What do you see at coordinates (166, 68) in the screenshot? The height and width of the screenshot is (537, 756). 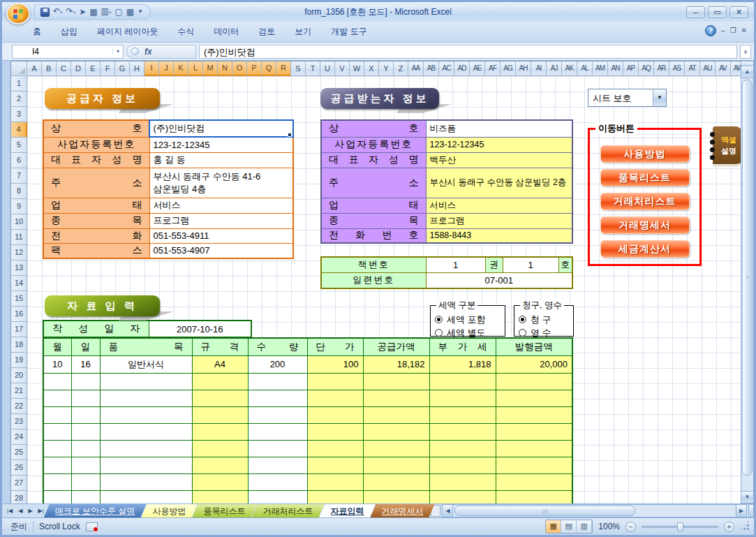 I see `column-header-J: J` at bounding box center [166, 68].